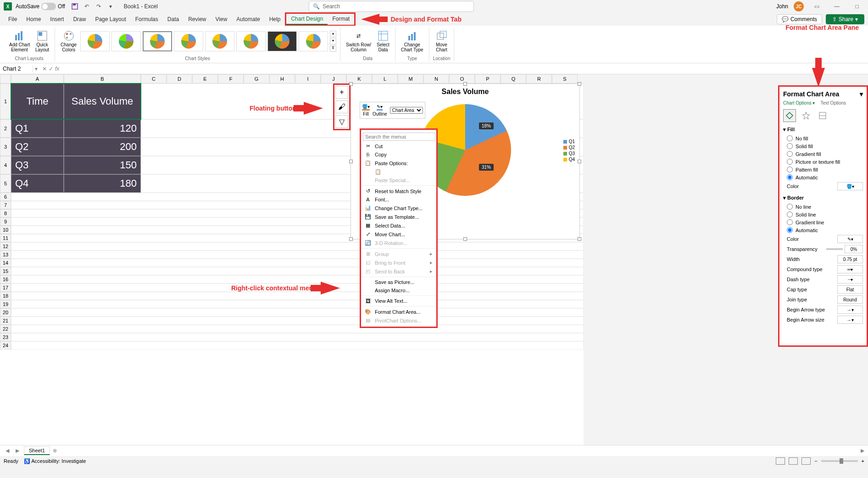  What do you see at coordinates (17, 450) in the screenshot?
I see `sheet-nav-next: ▶` at bounding box center [17, 450].